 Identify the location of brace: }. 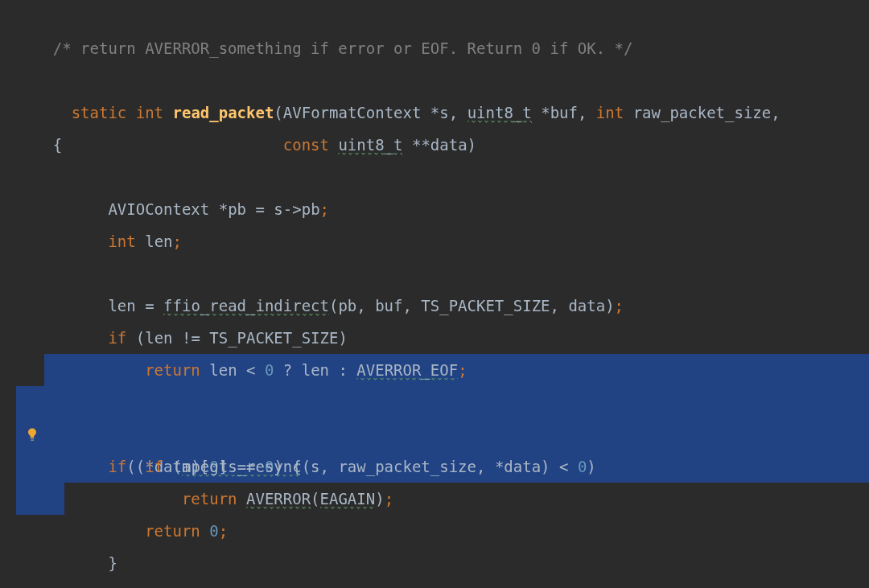
(113, 563).